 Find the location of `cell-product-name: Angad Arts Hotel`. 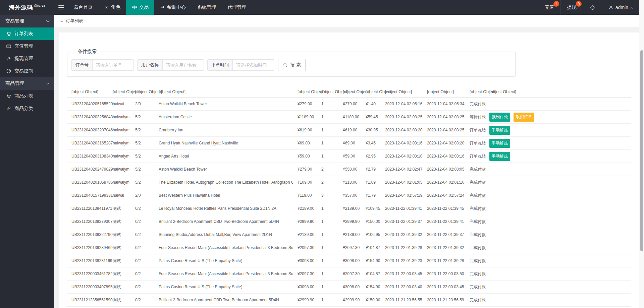

cell-product-name: Angad Arts Hotel is located at coordinates (224, 156).